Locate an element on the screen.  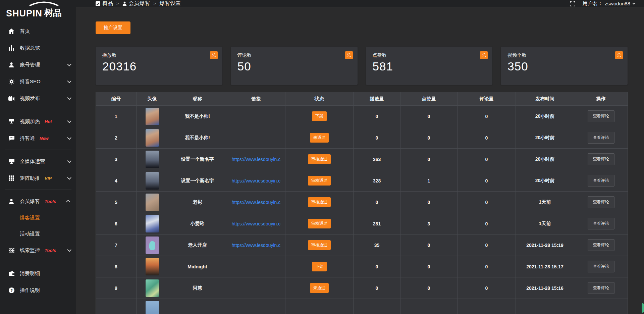
sidebar: SHUPIN 树品 首页 数据总览 账号管理 抖音SEO 视频发布 is located at coordinates (38, 157).